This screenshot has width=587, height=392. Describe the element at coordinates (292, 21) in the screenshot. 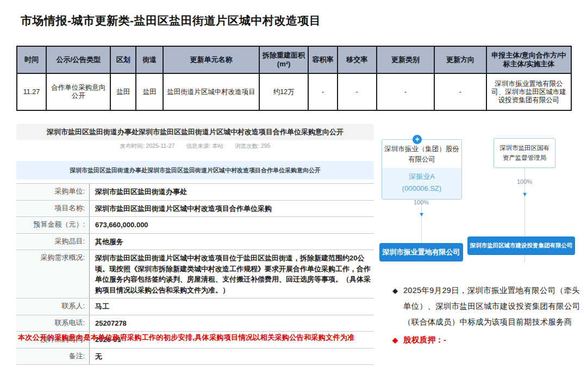

I see `page-title: 市场情报-城市更新类-盐田区盐田街道片区城中村改造项目` at that location.